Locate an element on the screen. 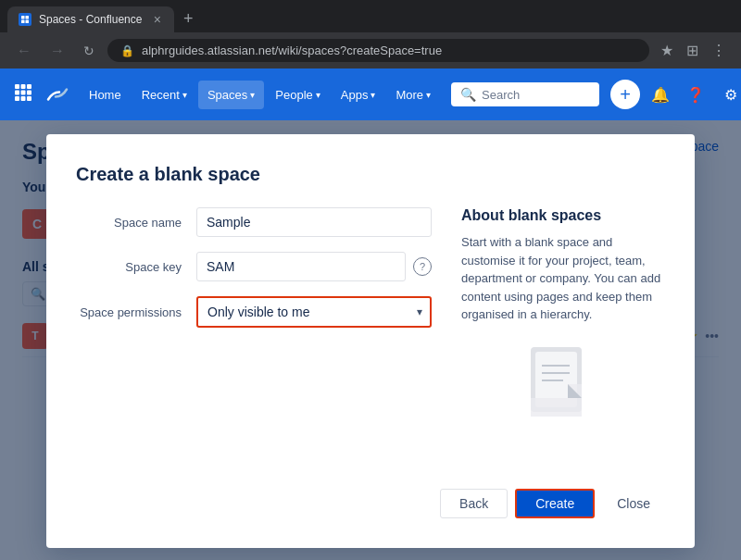 The width and height of the screenshot is (741, 560). space-key-field-group: ? is located at coordinates (314, 267).